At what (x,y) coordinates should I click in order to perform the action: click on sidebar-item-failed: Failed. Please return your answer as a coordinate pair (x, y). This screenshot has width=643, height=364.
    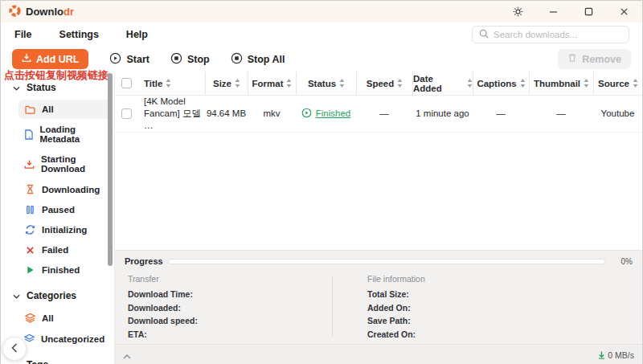
    Looking at the image, I should click on (64, 250).